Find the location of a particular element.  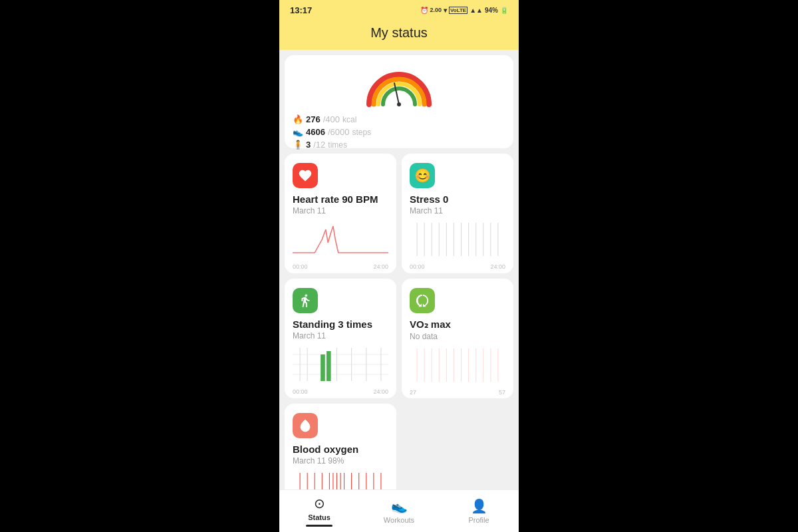

battery-icon: 🔋 is located at coordinates (504, 11).